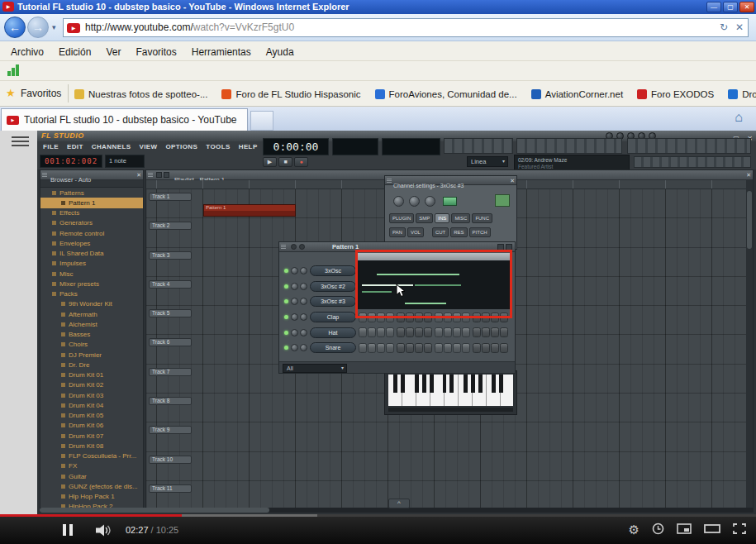 The height and width of the screenshot is (544, 756). Describe the element at coordinates (68, 530) in the screenshot. I see `pause-button` at that location.